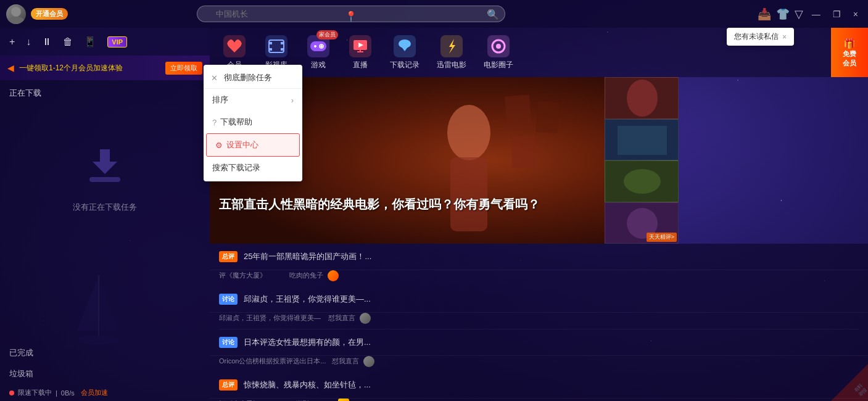  Describe the element at coordinates (94, 392) in the screenshot. I see `vip-speed-label: 会员加速` at that location.